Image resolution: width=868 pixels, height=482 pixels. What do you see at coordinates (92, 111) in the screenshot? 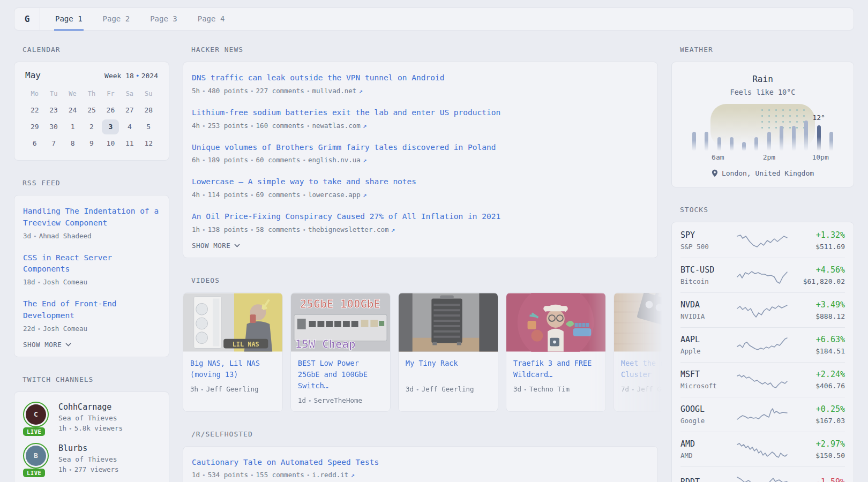
I see `calendar-widget: May Week 18•2024 MoTuWeThFrSaSu 22232425…` at bounding box center [92, 111].